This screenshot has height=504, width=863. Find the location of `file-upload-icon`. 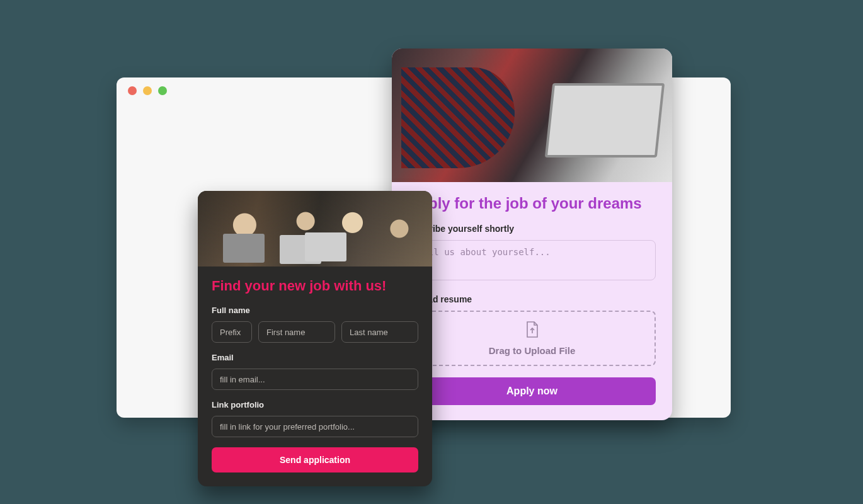

file-upload-icon is located at coordinates (532, 330).